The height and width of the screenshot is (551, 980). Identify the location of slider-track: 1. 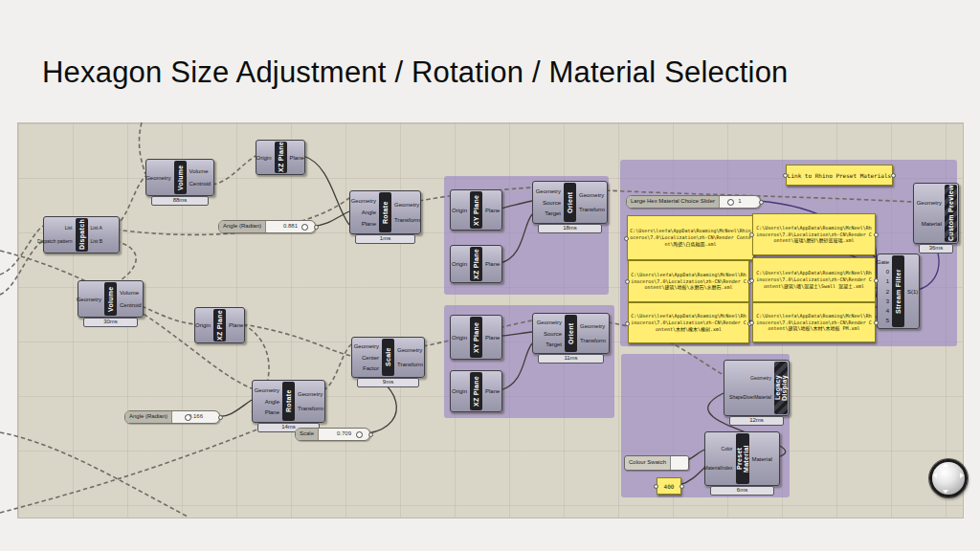
(740, 202).